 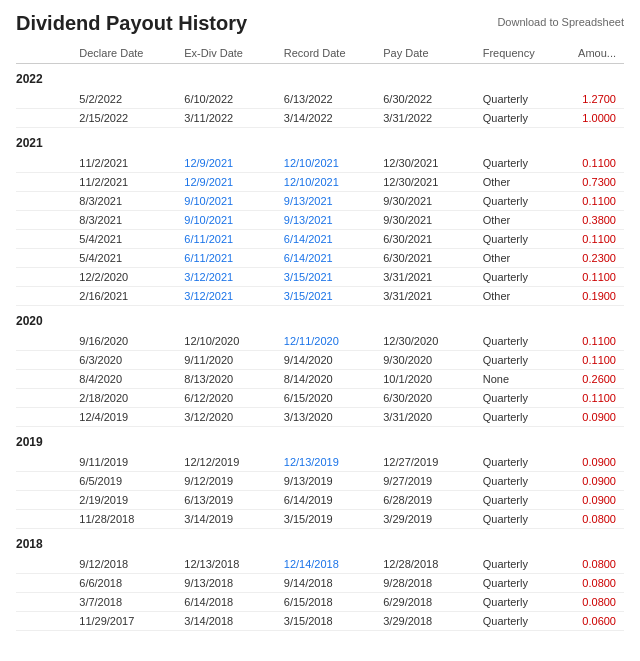 What do you see at coordinates (424, 164) in the screenshot?
I see `cell-pay: 12/30/2021` at bounding box center [424, 164].